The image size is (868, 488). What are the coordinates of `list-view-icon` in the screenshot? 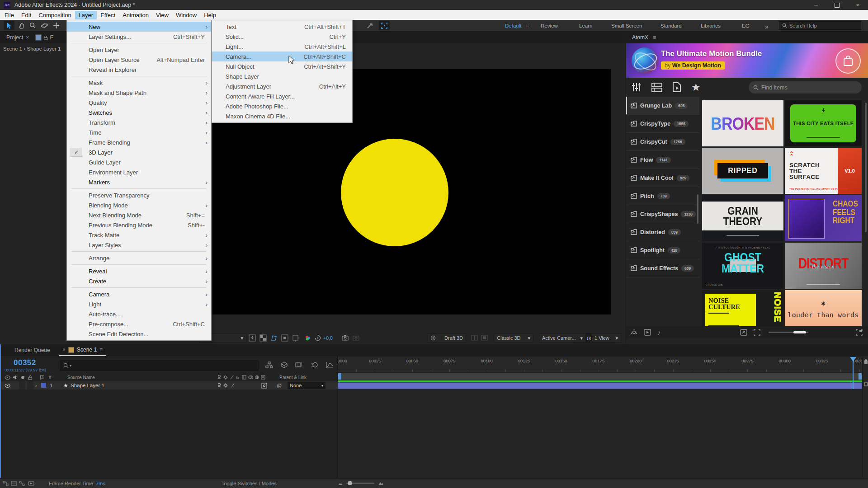 It's located at (657, 87).